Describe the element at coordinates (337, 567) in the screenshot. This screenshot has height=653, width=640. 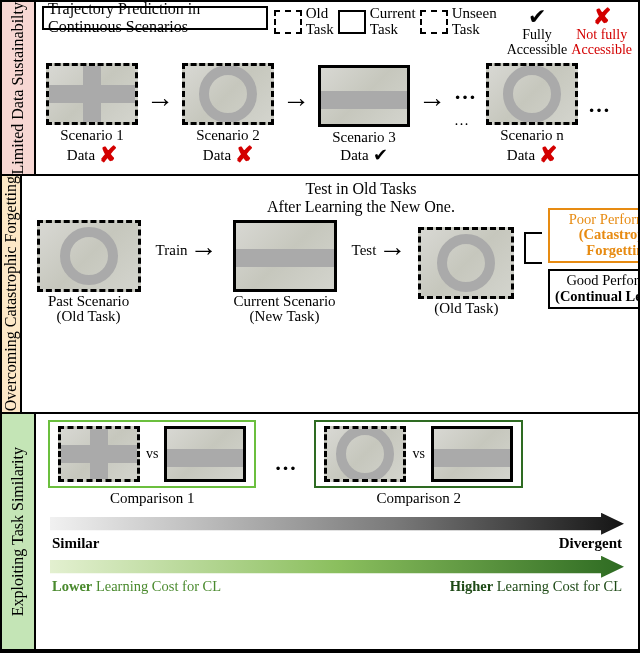
I see `cost-gradient-bar` at that location.